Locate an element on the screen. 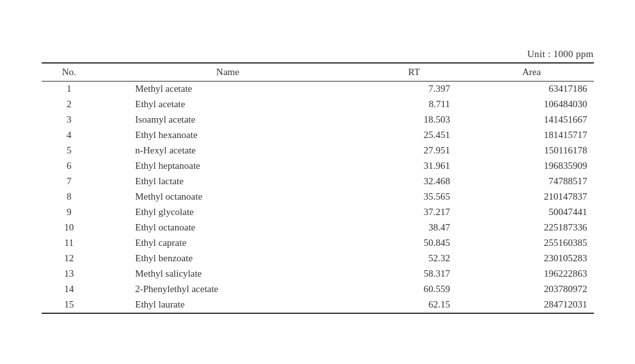  cell-no: 6 is located at coordinates (69, 166).